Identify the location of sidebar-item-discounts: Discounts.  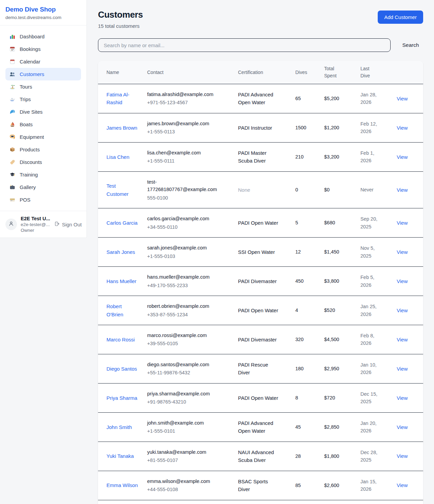
(43, 162).